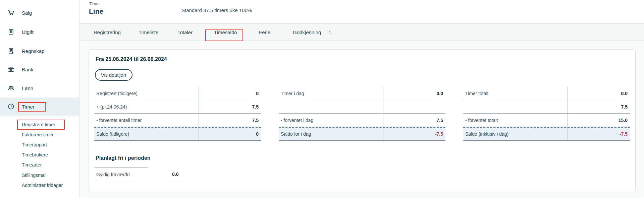 The width and height of the screenshot is (644, 198). What do you see at coordinates (40, 88) in the screenshot?
I see `sidebar-item-l-nn: Lønn` at bounding box center [40, 88].